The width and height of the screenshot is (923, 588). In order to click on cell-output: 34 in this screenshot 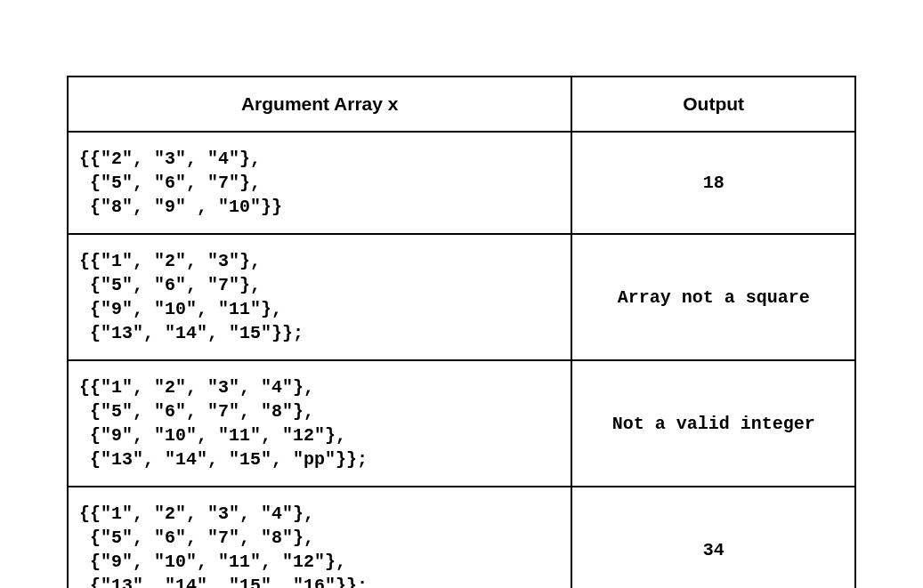, I will do `click(714, 537)`.